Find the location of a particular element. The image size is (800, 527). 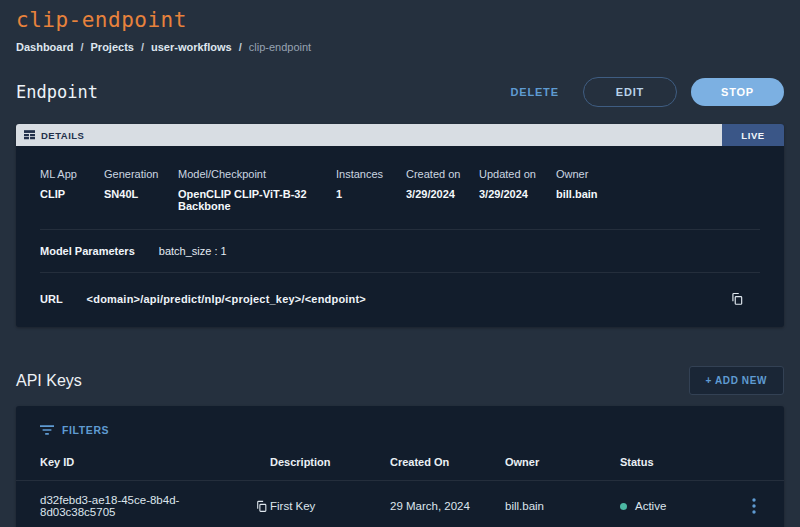

copy-key-button is located at coordinates (262, 506).